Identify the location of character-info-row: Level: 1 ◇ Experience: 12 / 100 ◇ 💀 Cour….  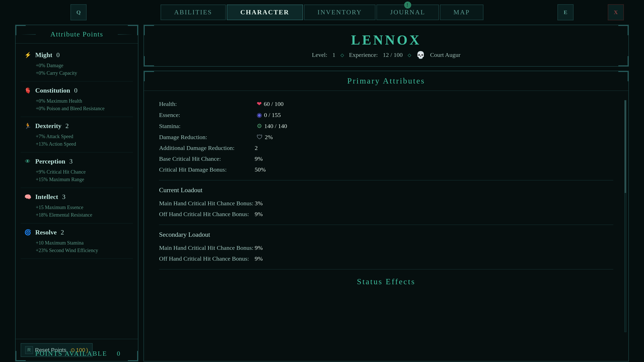
(386, 55).